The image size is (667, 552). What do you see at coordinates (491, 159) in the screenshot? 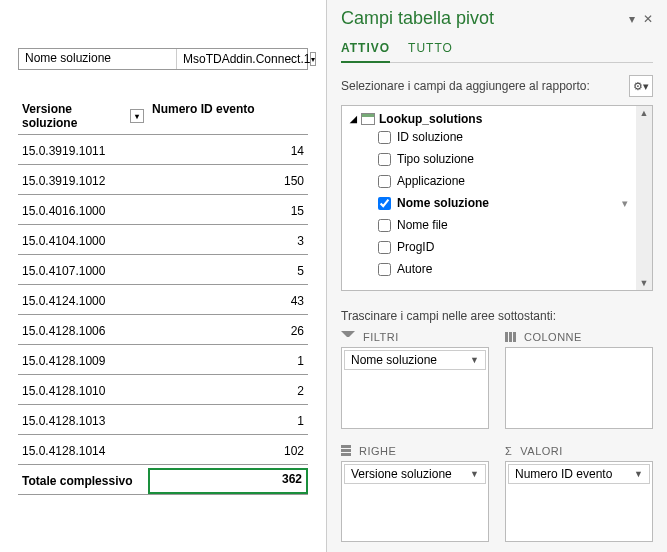
I see `field-item: Tipo soluzione` at bounding box center [491, 159].